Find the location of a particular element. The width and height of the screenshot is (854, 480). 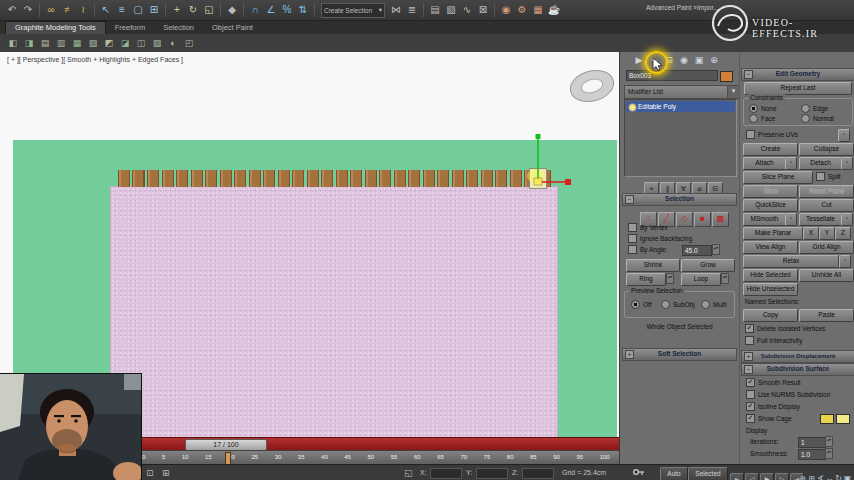

ignore-backfacing-checkbox: Ignore Backfacing is located at coordinates (660, 238).